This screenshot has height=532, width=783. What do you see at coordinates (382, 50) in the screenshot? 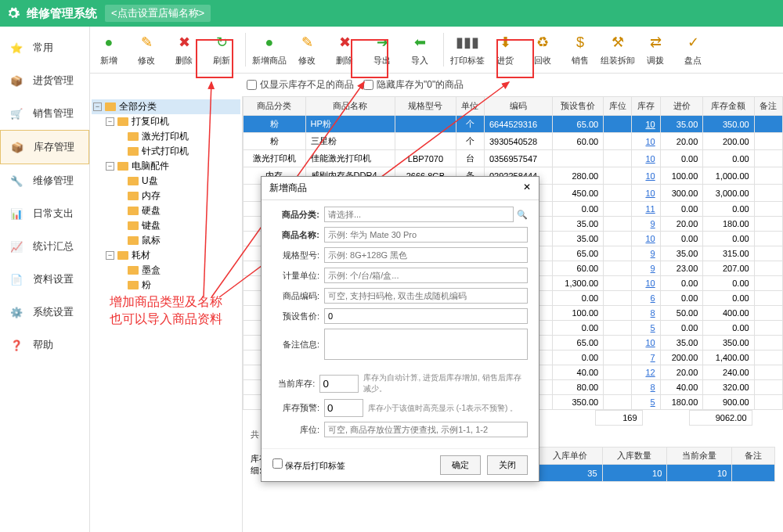
I see `tb-export-g2: ➔导出` at bounding box center [382, 50].